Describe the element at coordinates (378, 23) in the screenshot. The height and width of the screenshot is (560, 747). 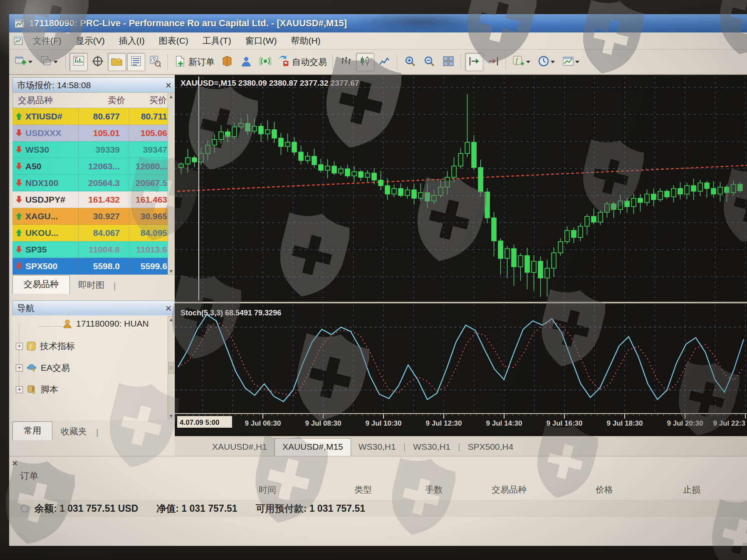
I see `title-bar: 171180090: PRC-Live - Performance Ro aru…` at that location.